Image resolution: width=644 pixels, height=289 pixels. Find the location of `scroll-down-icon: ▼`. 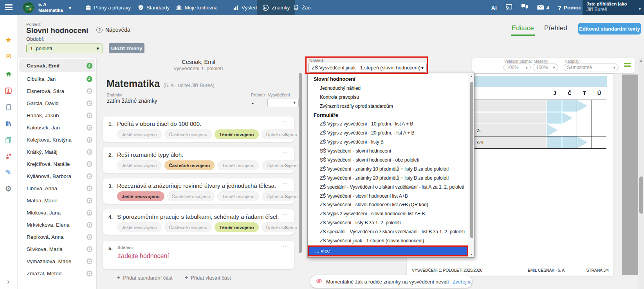

scroll-down-icon: ▼ is located at coordinates (471, 254).